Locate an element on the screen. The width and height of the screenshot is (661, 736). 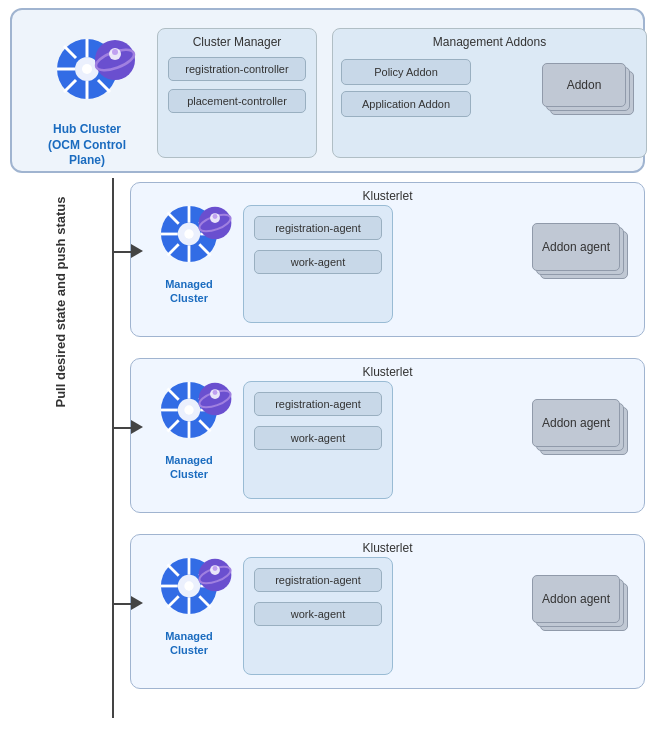
cluster-manager-box: Cluster Manager registration-controller … is located at coordinates (237, 93).